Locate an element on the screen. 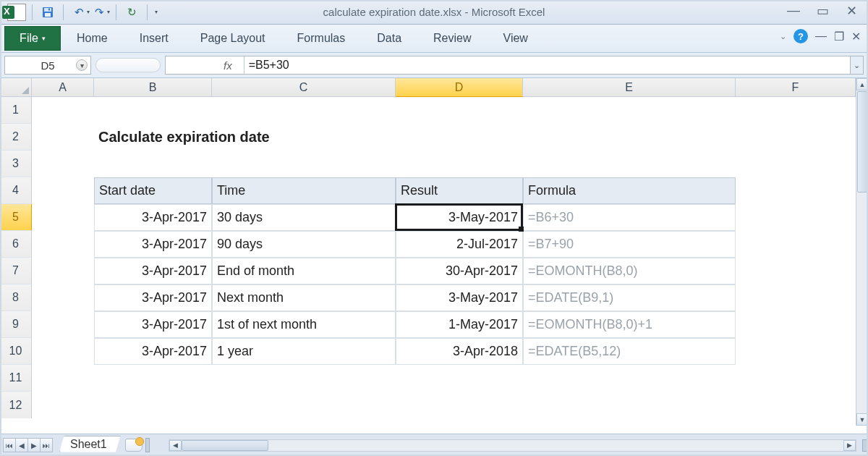  tab-insert: Insert is located at coordinates (154, 38).